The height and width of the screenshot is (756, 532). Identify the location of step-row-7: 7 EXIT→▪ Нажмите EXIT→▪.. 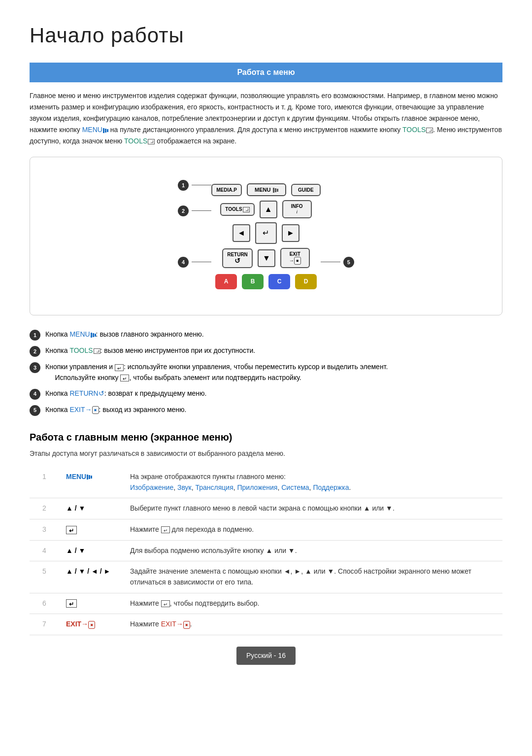
(266, 625).